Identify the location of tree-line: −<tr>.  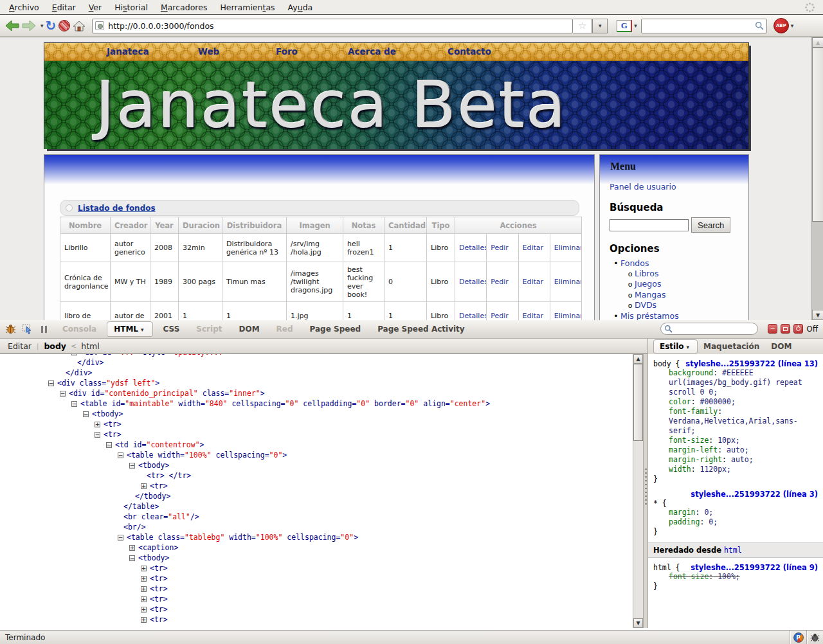
(316, 434).